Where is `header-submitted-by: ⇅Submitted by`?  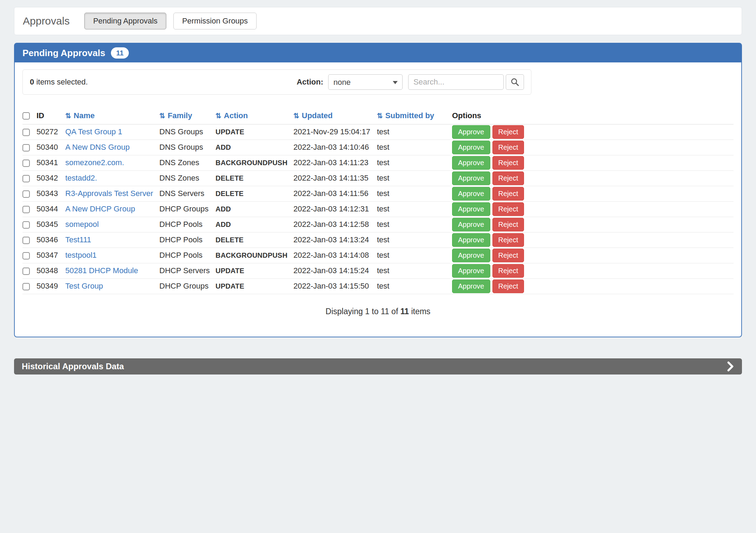 header-submitted-by: ⇅Submitted by is located at coordinates (415, 116).